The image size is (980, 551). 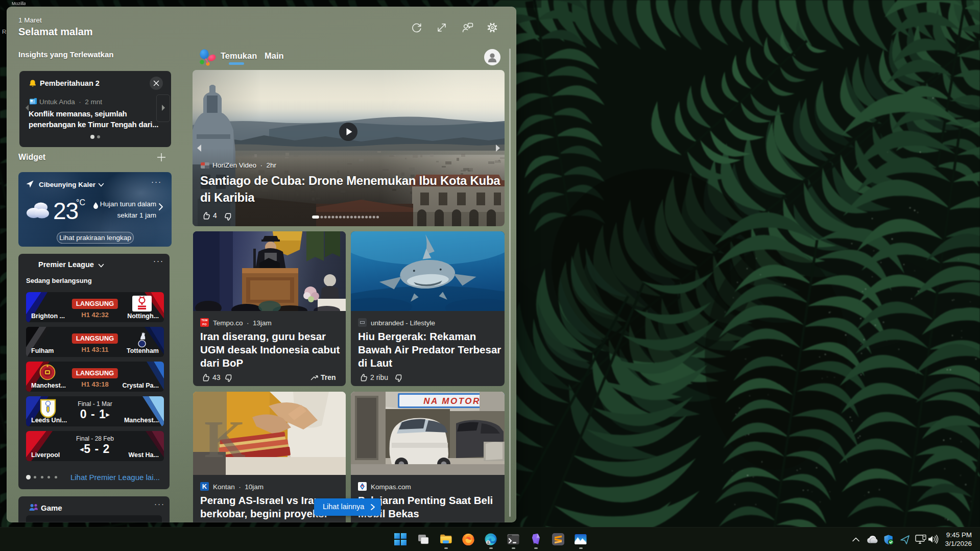 What do you see at coordinates (225, 439) in the screenshot?
I see `svg-text: K` at bounding box center [225, 439].